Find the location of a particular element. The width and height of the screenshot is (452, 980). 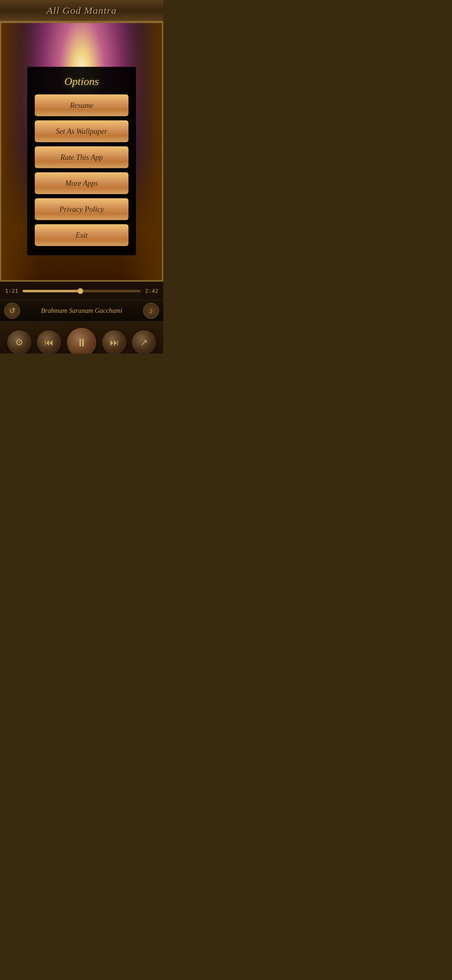

share-button: ↗ is located at coordinates (144, 342).